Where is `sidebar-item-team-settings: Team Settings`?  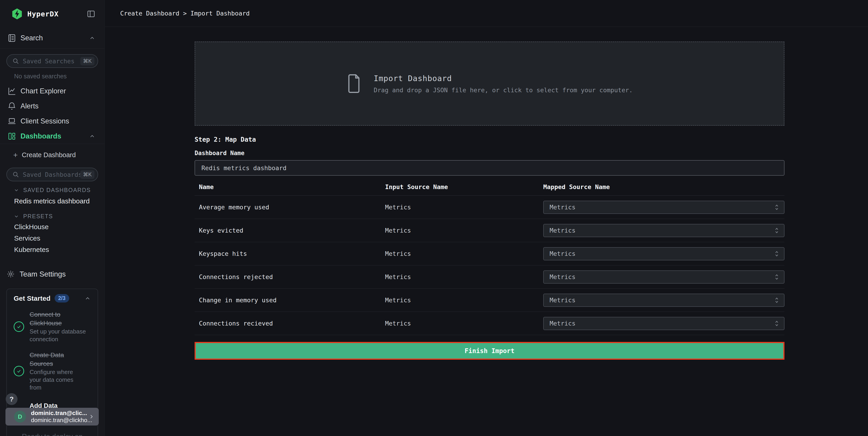 sidebar-item-team-settings: Team Settings is located at coordinates (52, 274).